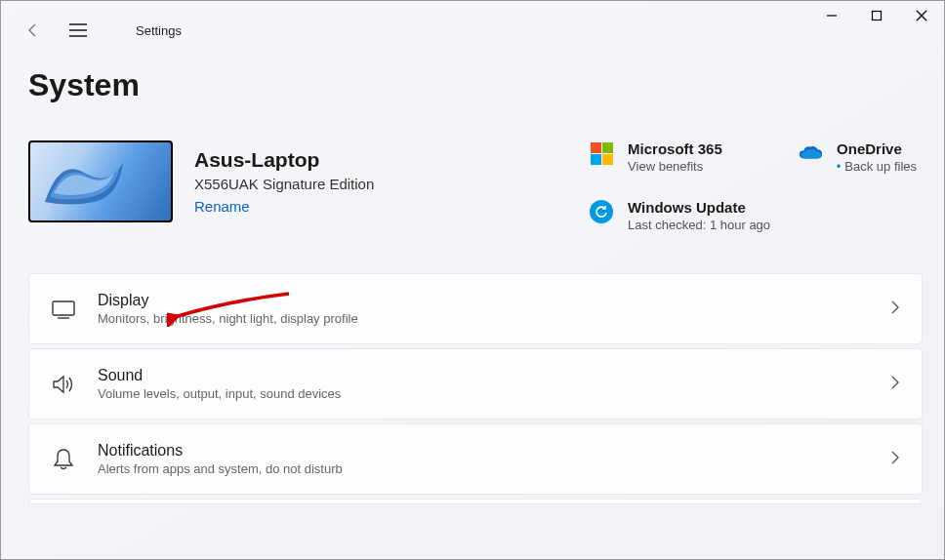 Image resolution: width=945 pixels, height=560 pixels. I want to click on onedrive-sub: •Back up files, so click(877, 166).